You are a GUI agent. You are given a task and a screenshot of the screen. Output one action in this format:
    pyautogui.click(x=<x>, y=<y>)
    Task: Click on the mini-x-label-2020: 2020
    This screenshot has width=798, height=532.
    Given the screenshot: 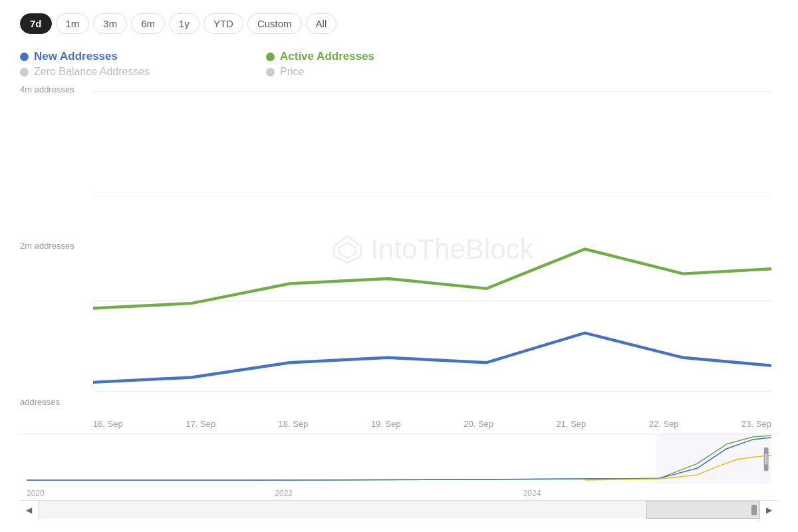 What is the action you would take?
    pyautogui.click(x=36, y=493)
    